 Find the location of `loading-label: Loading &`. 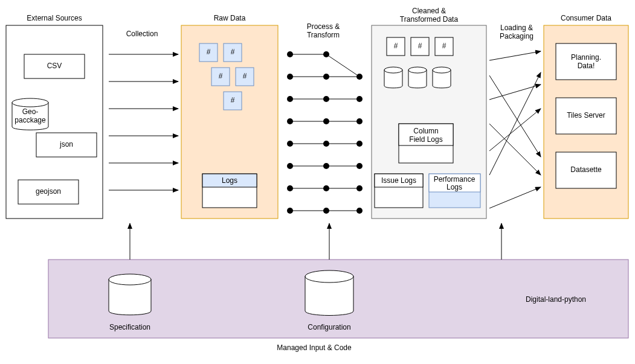

loading-label: Loading & is located at coordinates (517, 28).